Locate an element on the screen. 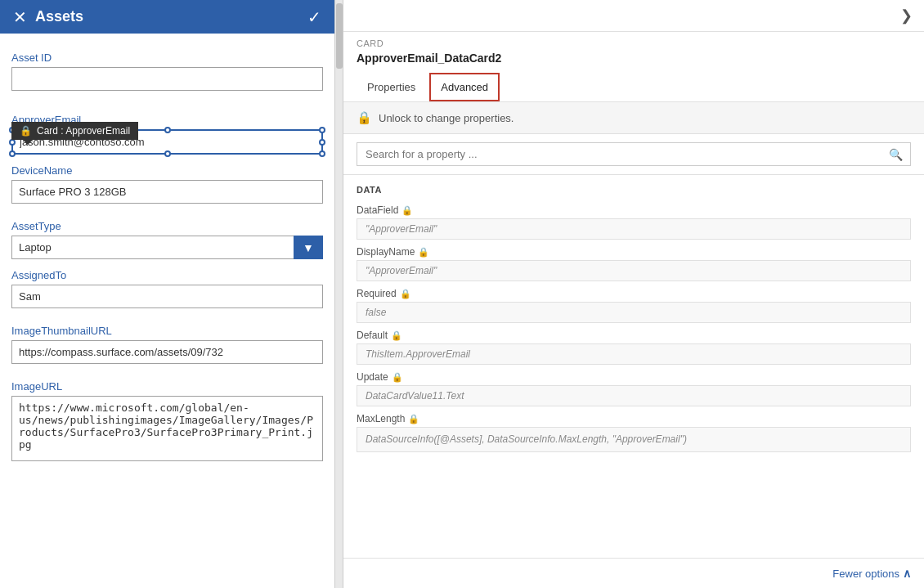 This screenshot has height=588, width=924. required-value: false is located at coordinates (634, 312).